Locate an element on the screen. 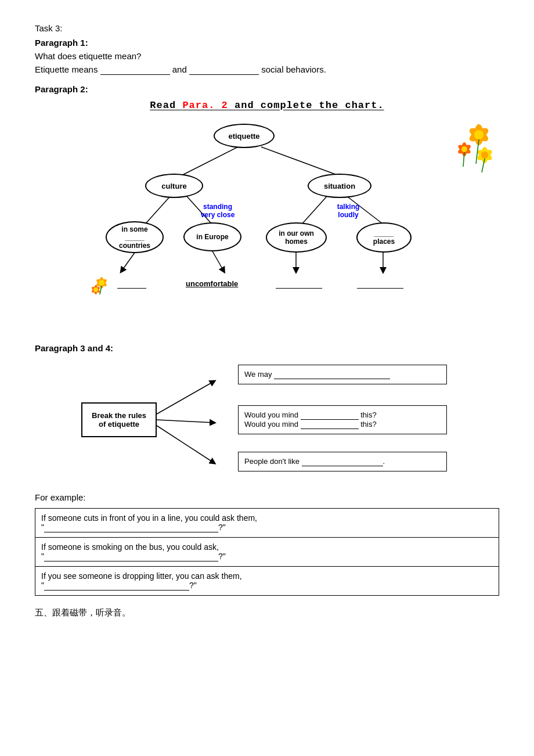 Image resolution: width=534 pixels, height=756 pixels. task-label: Task 3: is located at coordinates (267, 28).